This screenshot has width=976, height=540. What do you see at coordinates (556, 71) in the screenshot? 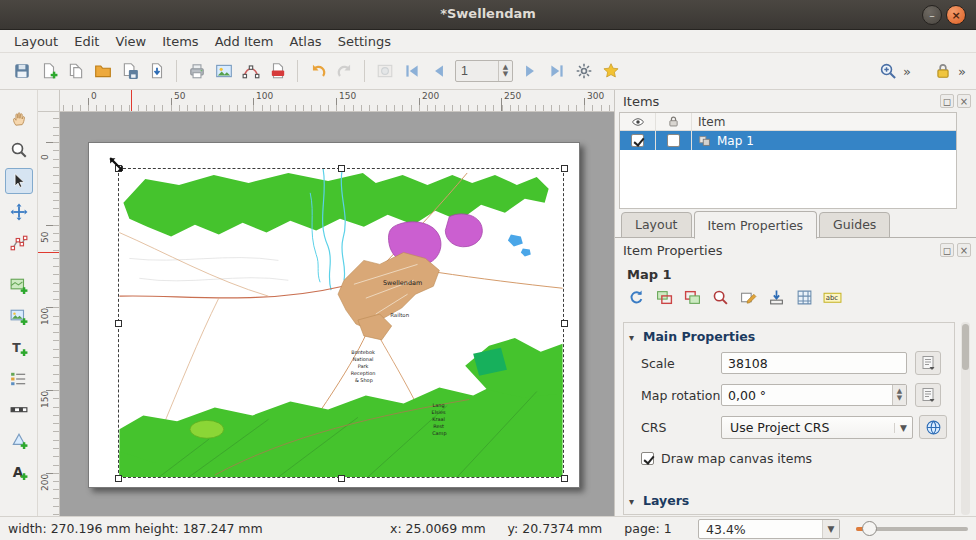
I see `last-feature-button` at bounding box center [556, 71].